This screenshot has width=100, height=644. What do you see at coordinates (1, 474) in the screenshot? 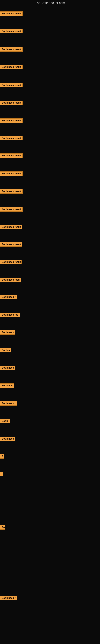
I see `bottleneck-badge: |` at bounding box center [1, 474].